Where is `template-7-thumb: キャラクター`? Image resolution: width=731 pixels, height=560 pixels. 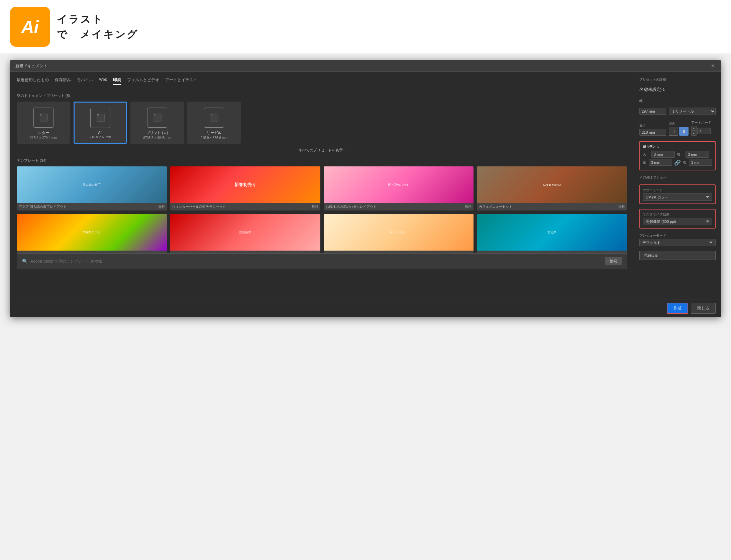 template-7-thumb: キャラクター is located at coordinates (399, 232).